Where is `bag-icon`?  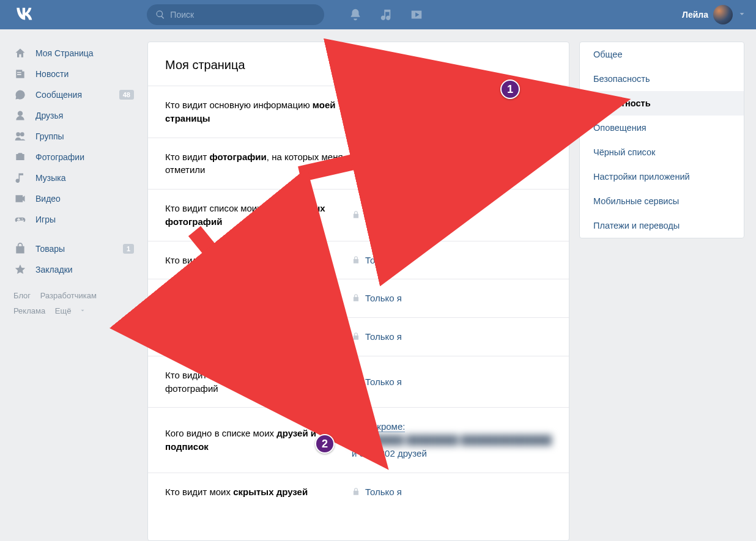 bag-icon is located at coordinates (20, 249).